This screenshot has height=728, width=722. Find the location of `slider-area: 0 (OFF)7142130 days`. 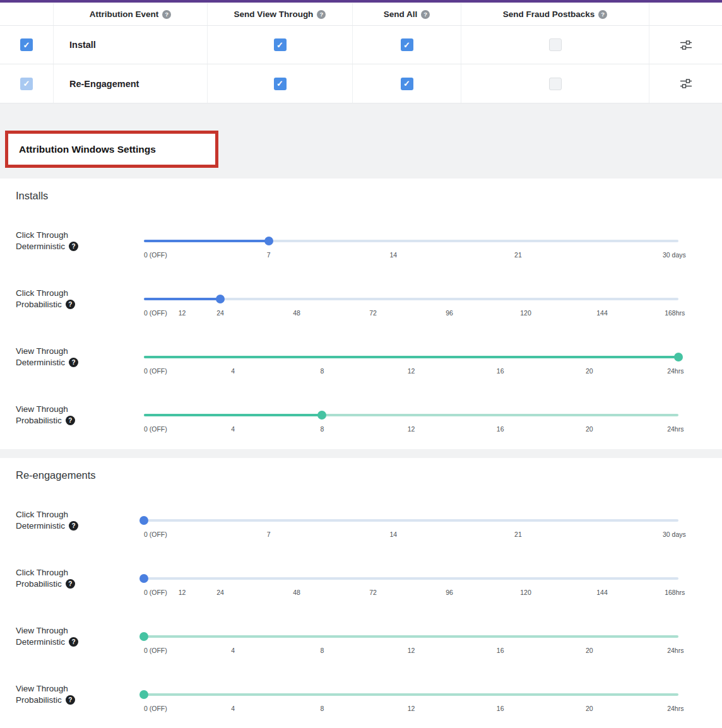

slider-area: 0 (OFF)7142130 days is located at coordinates (411, 524).